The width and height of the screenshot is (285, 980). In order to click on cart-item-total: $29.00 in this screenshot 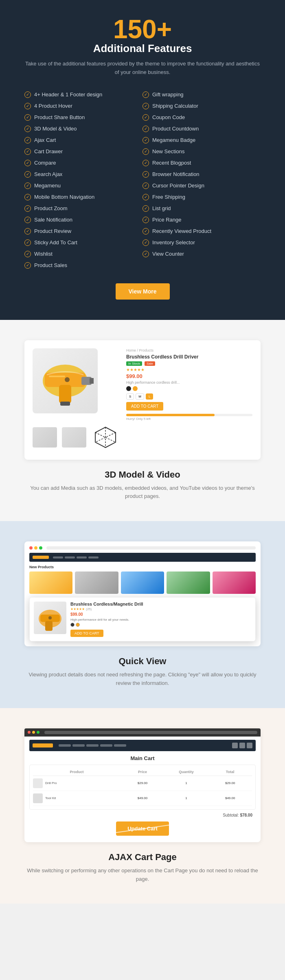, I will do `click(230, 783)`.